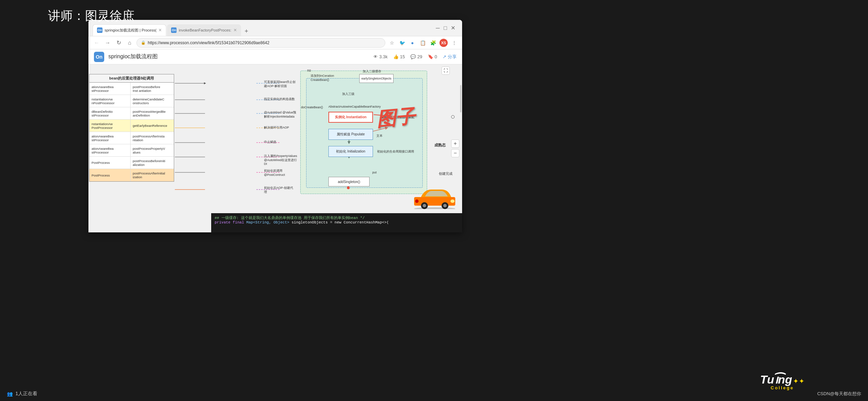  I want to click on comment-number: 29, so click(420, 57).